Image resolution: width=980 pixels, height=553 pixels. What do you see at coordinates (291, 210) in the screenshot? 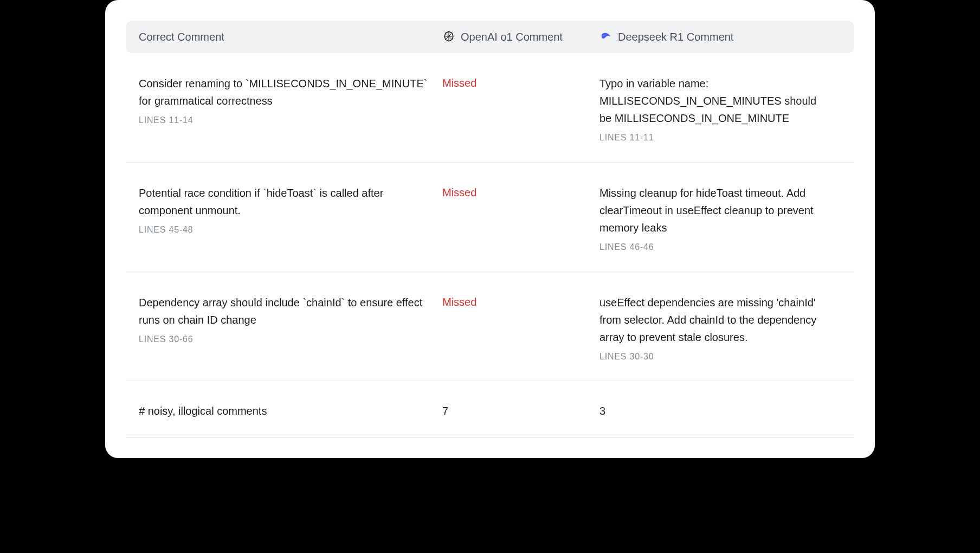
I see `correct-comment-cell: Potential race condition if `hideToast` …` at bounding box center [291, 210].